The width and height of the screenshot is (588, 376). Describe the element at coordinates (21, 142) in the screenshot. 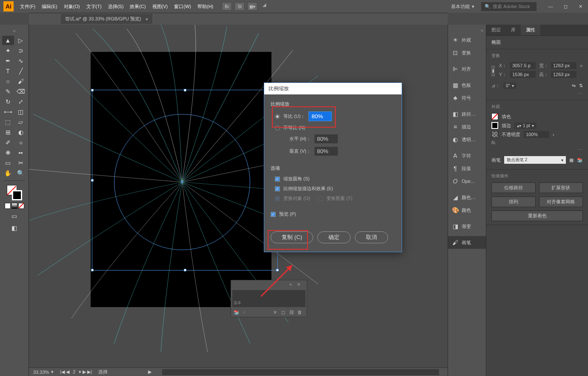

I see `blend-tool: ⟐` at that location.